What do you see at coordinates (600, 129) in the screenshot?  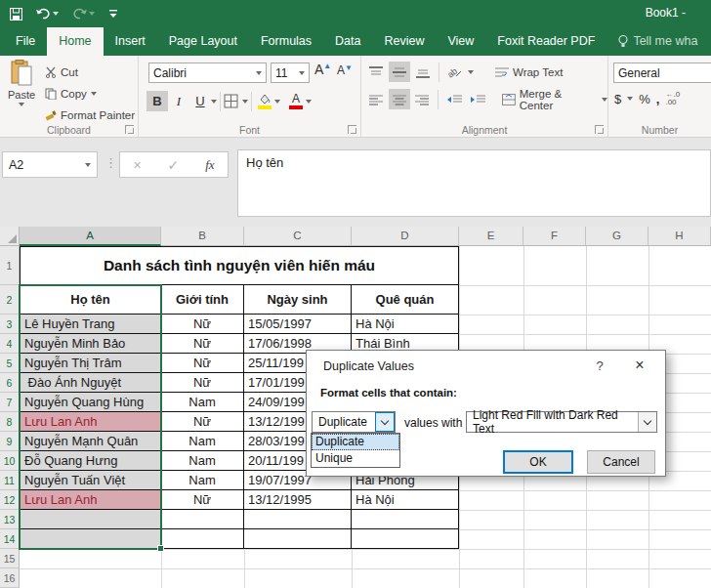 I see `alignment-dialog-launcher-icon` at bounding box center [600, 129].